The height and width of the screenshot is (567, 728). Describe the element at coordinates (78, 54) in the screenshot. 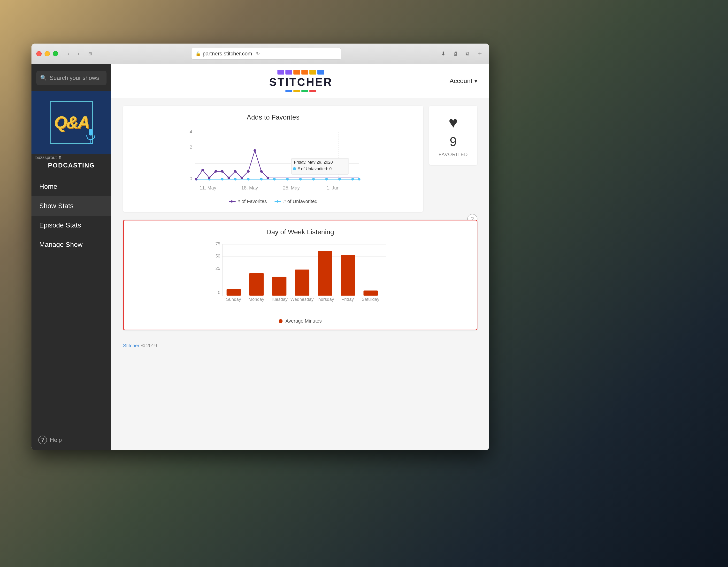

I see `forward-button: ›` at that location.